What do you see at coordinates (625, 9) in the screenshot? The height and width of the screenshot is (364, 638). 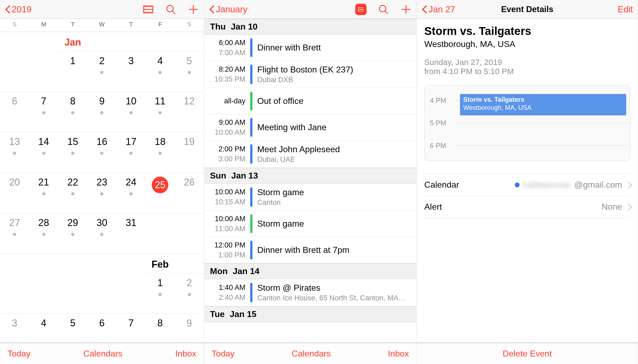 I see `edit-button: Edit` at bounding box center [625, 9].